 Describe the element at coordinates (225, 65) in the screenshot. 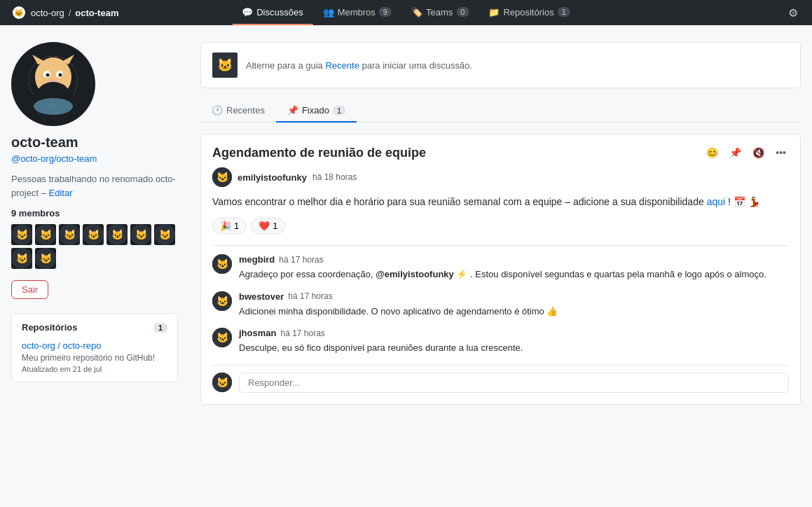

I see `banner-avatar: 🐱` at that location.